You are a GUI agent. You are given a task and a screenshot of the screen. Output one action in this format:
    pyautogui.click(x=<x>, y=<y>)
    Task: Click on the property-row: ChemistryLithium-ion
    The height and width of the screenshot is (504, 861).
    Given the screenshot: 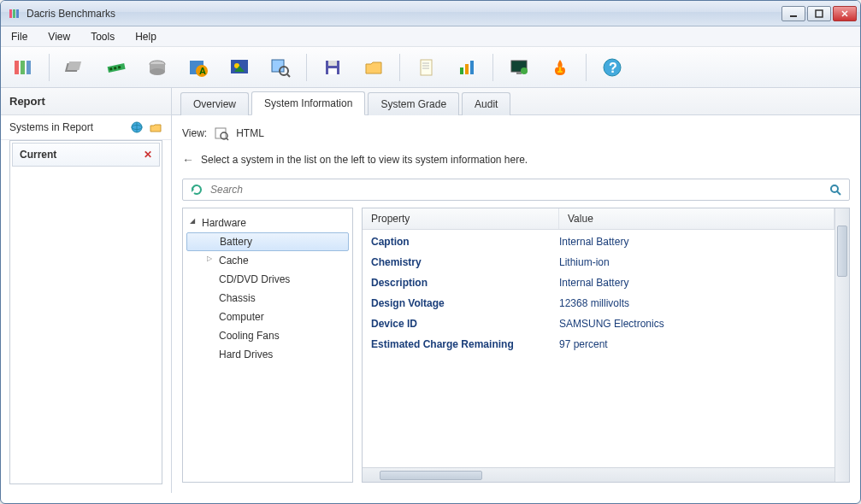 What is the action you would take?
    pyautogui.click(x=599, y=262)
    